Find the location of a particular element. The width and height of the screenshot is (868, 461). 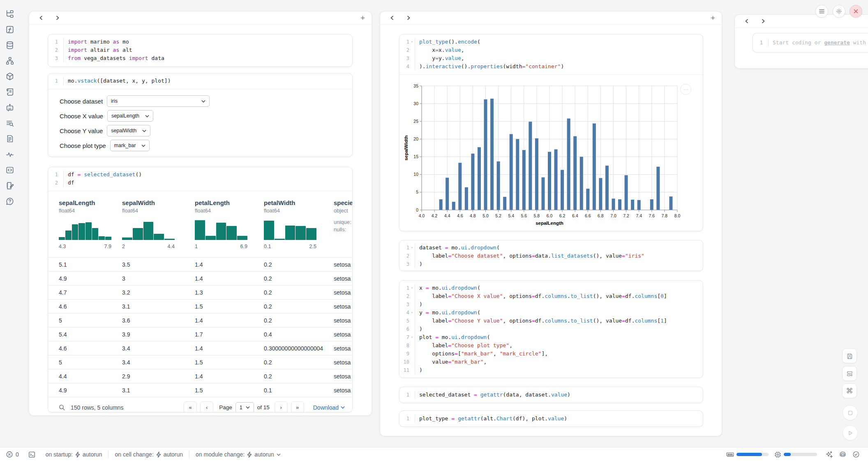

cell-dataset-dropdown: 1▾dataset = mo.ui.dropdown(2 label="Choo… is located at coordinates (551, 256).